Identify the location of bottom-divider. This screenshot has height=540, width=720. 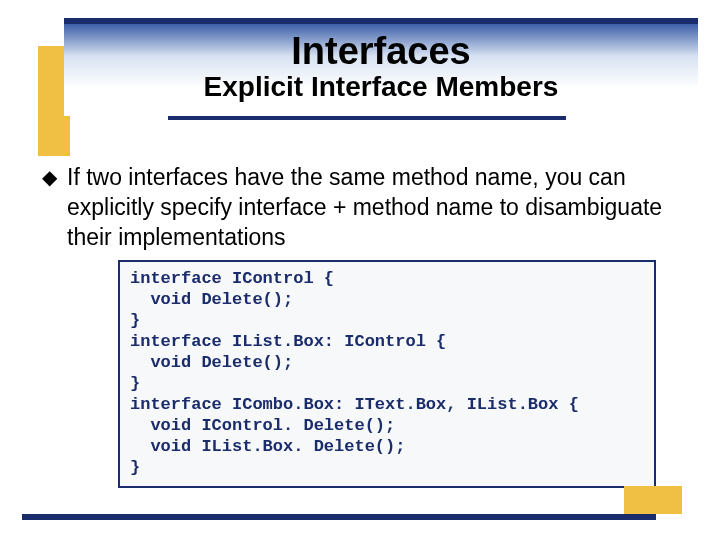
(339, 517).